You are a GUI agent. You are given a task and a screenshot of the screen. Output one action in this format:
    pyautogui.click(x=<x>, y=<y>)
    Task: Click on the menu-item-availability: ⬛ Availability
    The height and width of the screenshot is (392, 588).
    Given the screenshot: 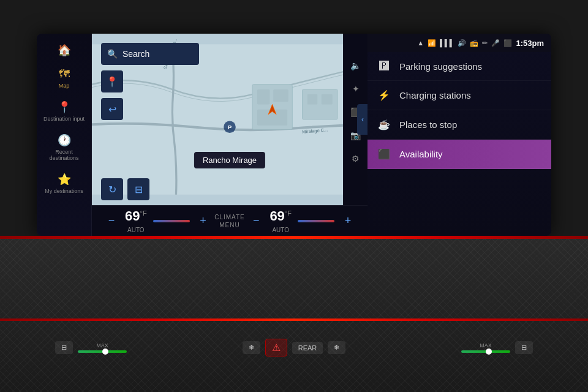 What is the action you would take?
    pyautogui.click(x=459, y=154)
    